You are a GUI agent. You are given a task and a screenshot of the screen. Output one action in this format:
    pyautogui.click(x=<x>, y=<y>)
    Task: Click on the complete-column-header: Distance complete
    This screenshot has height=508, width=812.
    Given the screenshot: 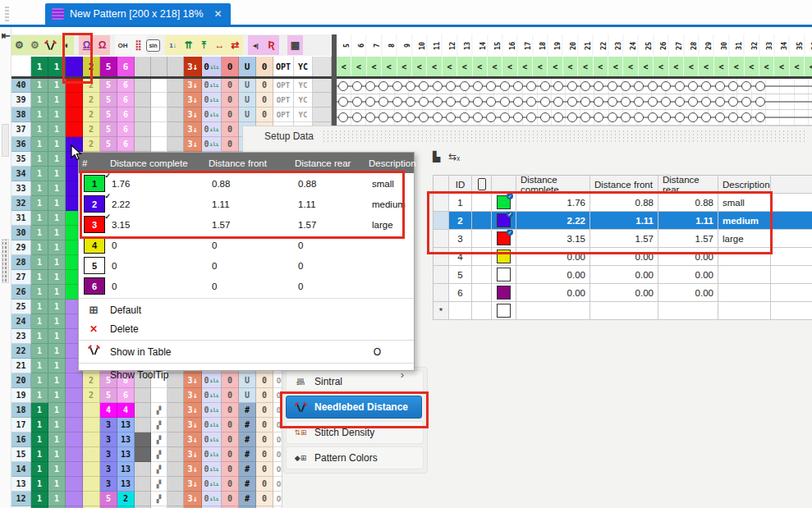 What is the action you would take?
    pyautogui.click(x=553, y=185)
    